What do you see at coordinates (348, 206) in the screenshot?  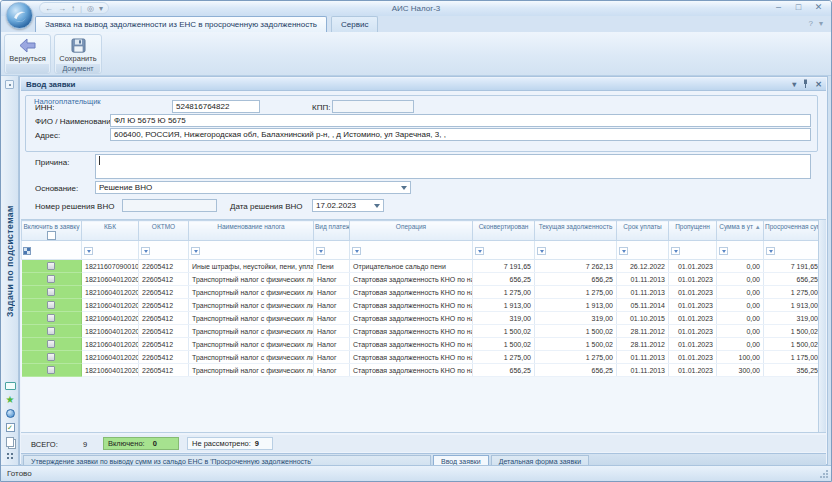 I see `decision-date-field: 17.02.2023` at bounding box center [348, 206].